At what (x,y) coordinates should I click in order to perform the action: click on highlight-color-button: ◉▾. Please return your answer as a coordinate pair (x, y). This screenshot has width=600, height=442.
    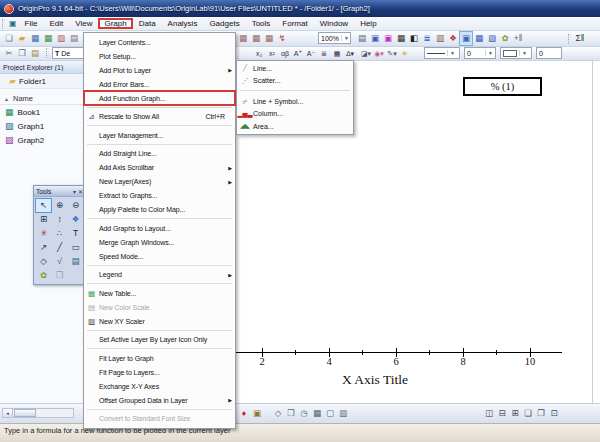
    Looking at the image, I should click on (379, 54).